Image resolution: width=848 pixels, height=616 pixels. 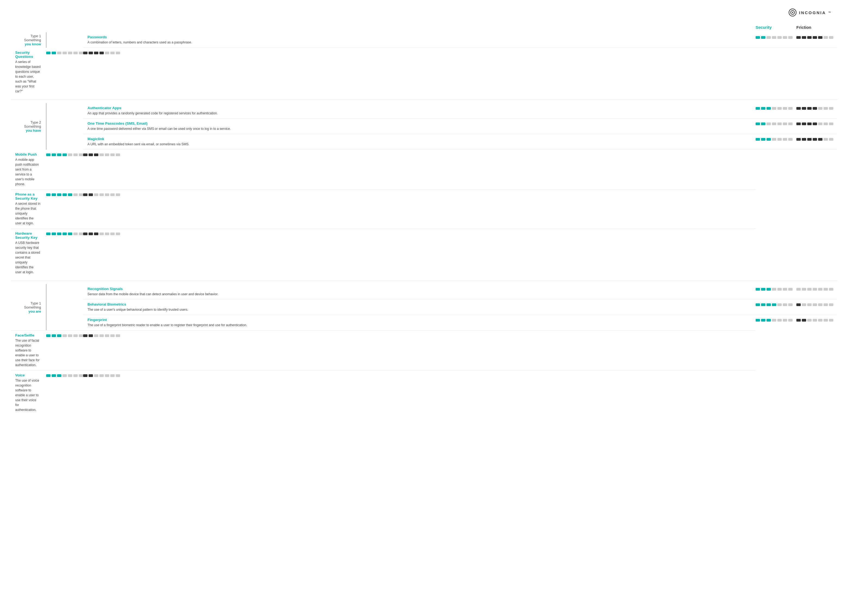 I want to click on item-content: Mobile Push A mobile app push notificati…, so click(x=28, y=169).